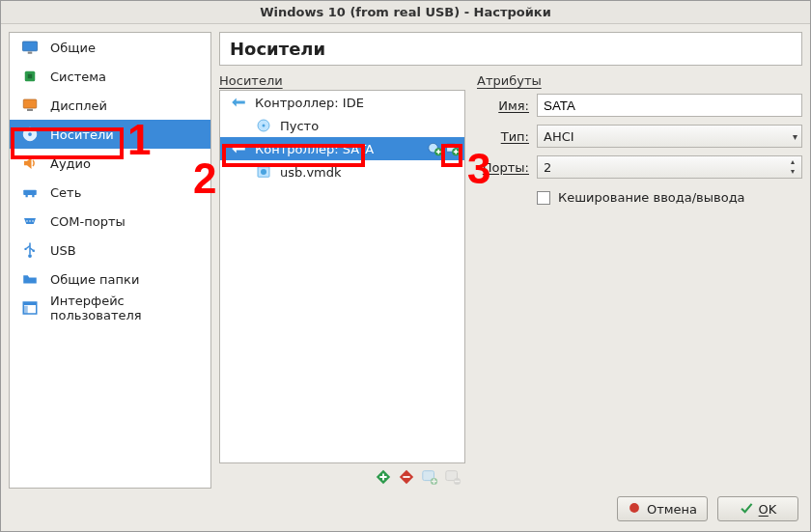 The height and width of the screenshot is (532, 811). Describe the element at coordinates (30, 134) in the screenshot. I see `disc-icon` at that location.